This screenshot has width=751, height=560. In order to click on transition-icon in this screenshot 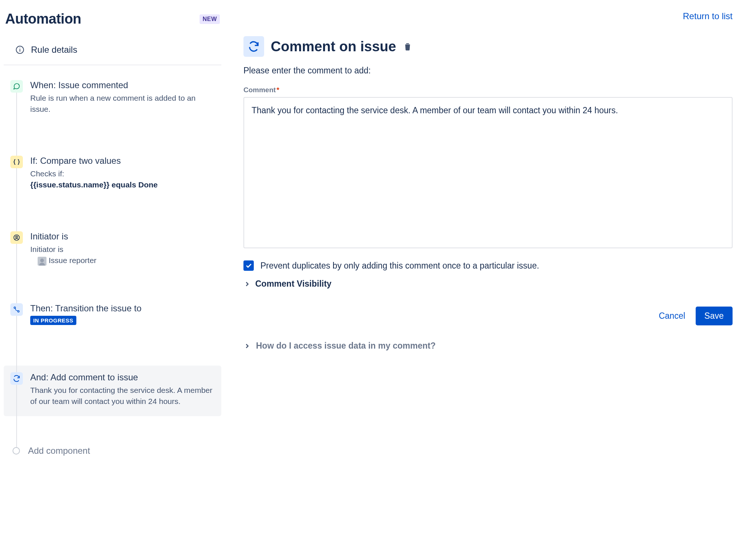, I will do `click(17, 310)`.